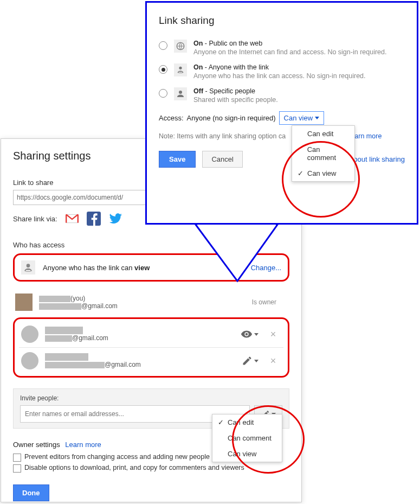 Image resolution: width=420 pixels, height=504 pixels. Describe the element at coordinates (301, 118) in the screenshot. I see `access-dropdown: Can view` at that location.